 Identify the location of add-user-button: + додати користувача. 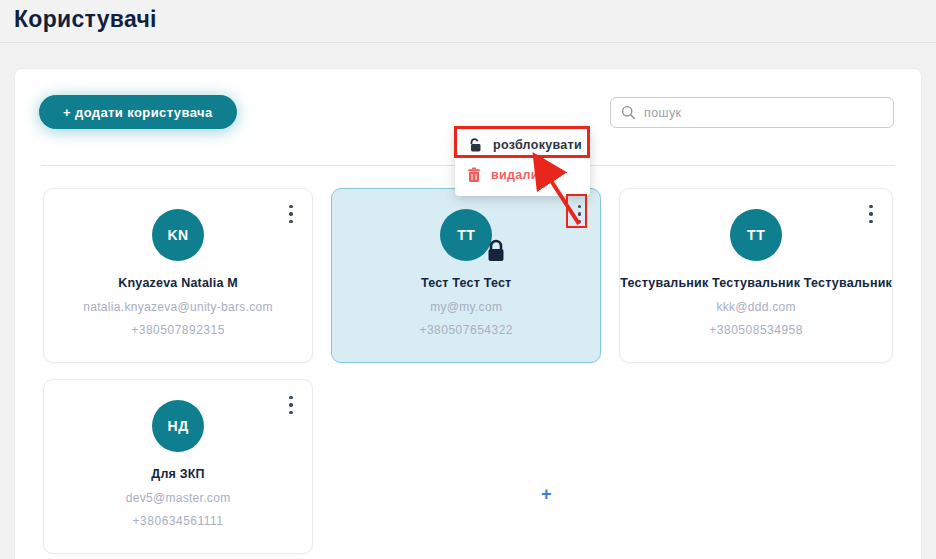
(138, 112).